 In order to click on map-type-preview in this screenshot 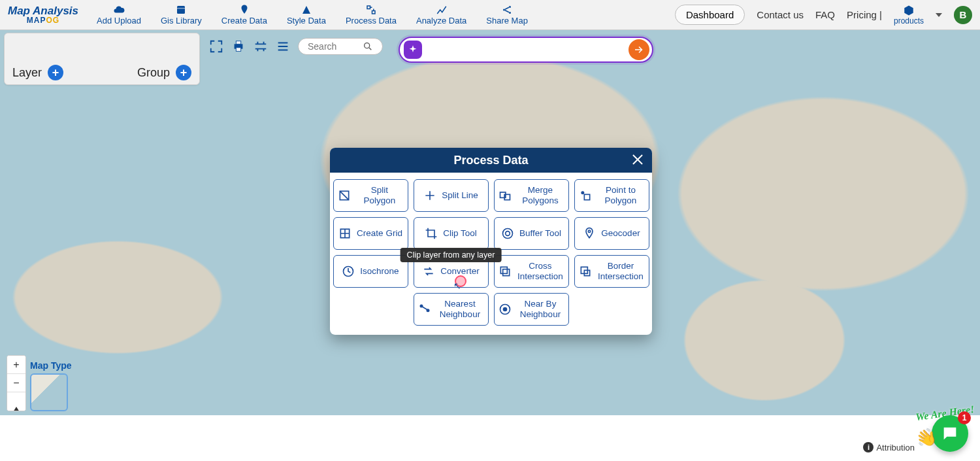, I will do `click(49, 392)`.